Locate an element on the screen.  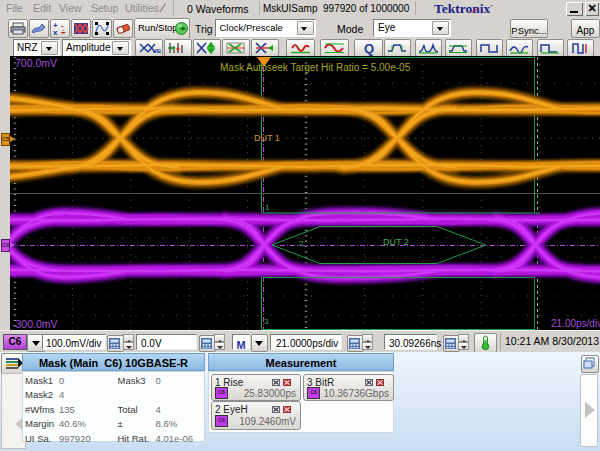
svg-text: x is located at coordinates (56, 32).